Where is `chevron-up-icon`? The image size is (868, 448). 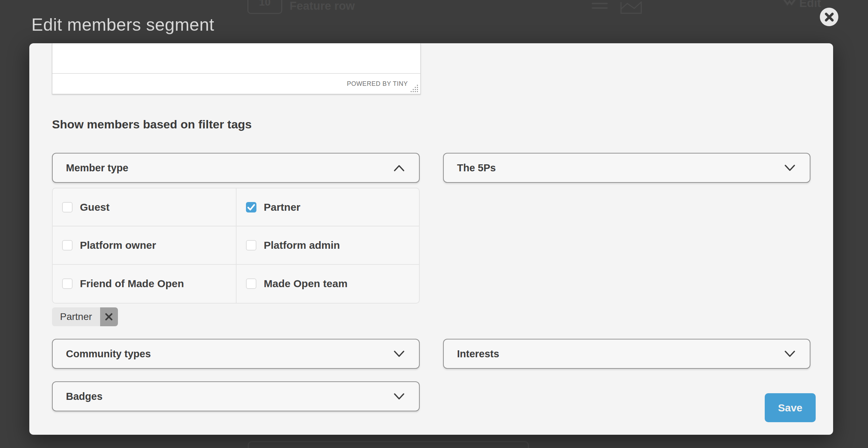
chevron-up-icon is located at coordinates (399, 168).